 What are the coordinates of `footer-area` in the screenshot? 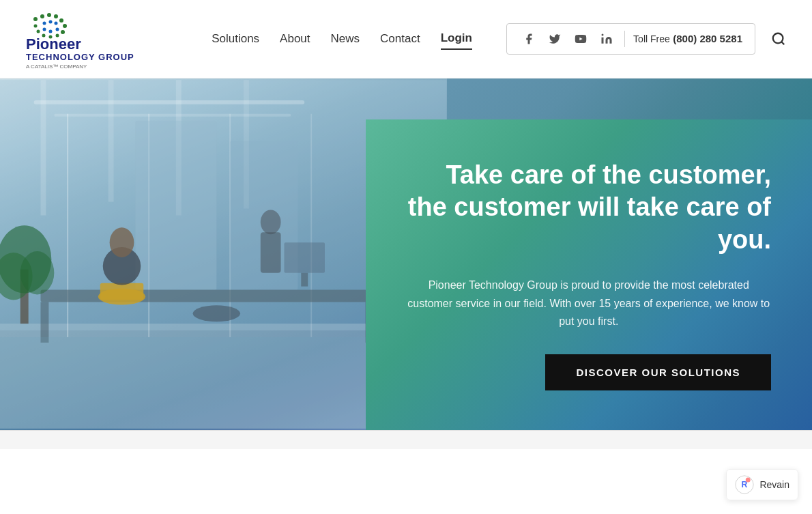 It's located at (406, 440).